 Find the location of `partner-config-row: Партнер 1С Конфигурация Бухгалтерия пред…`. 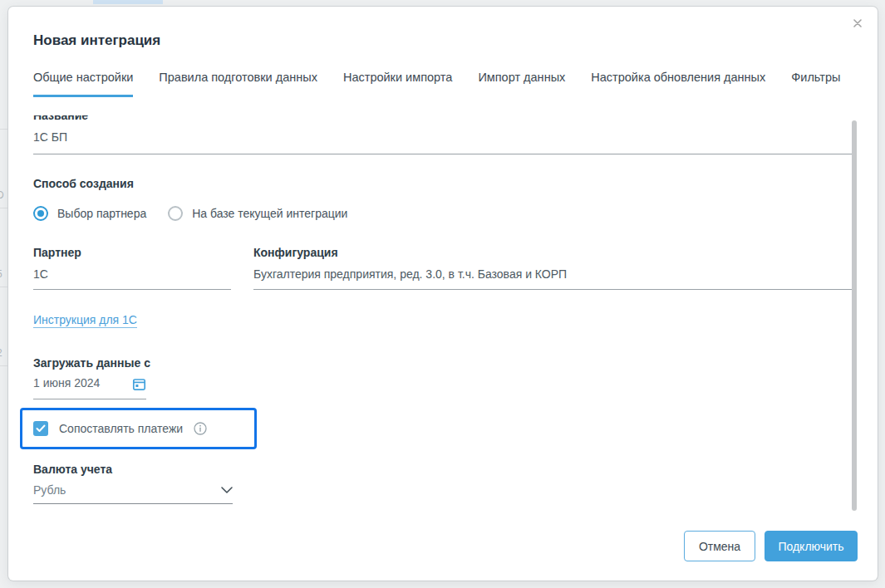

partner-config-row: Партнер 1С Конфигурация Бухгалтерия пред… is located at coordinates (443, 268).